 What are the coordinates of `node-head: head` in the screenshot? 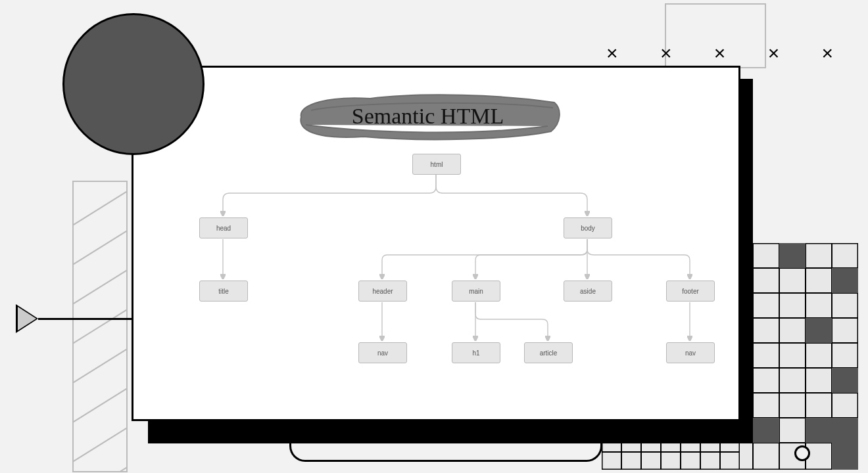 It's located at (224, 228).